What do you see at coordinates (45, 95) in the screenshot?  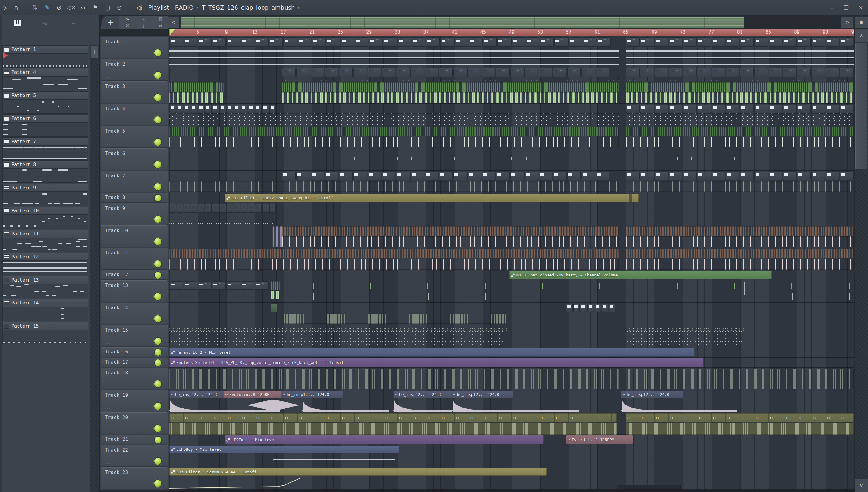 I see `pattern-item-pattern-5: Pattern 5` at bounding box center [45, 95].